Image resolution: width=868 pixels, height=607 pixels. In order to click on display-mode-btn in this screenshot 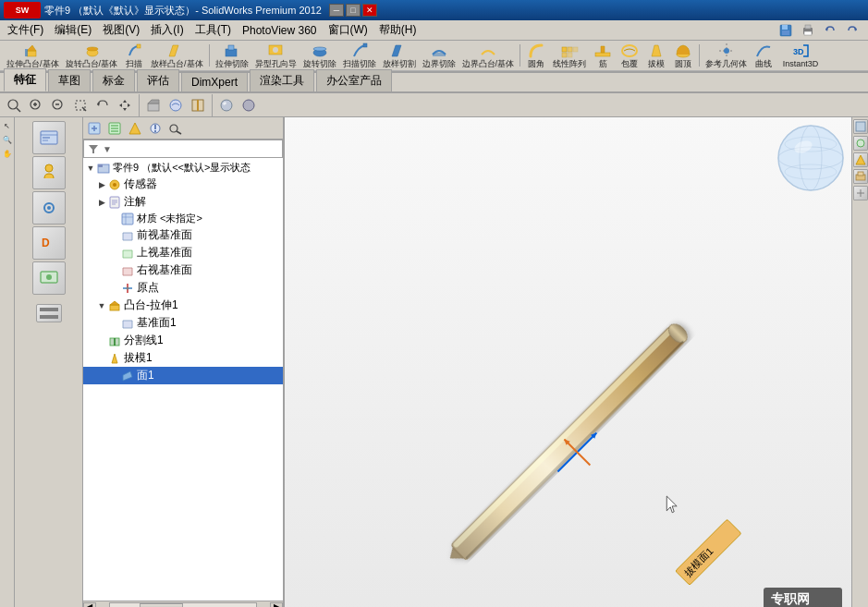, I will do `click(176, 105)`.